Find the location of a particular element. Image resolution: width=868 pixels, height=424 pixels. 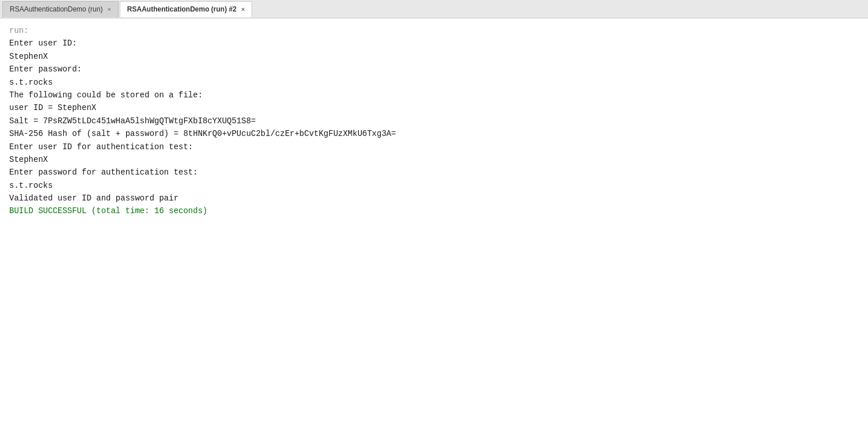

console-line-11: Enter password for authentication test: is located at coordinates (434, 172).